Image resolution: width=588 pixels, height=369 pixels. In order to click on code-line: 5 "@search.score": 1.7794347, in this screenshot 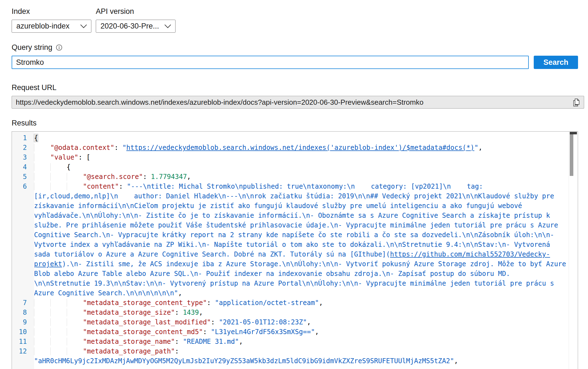, I will do `click(295, 177)`.